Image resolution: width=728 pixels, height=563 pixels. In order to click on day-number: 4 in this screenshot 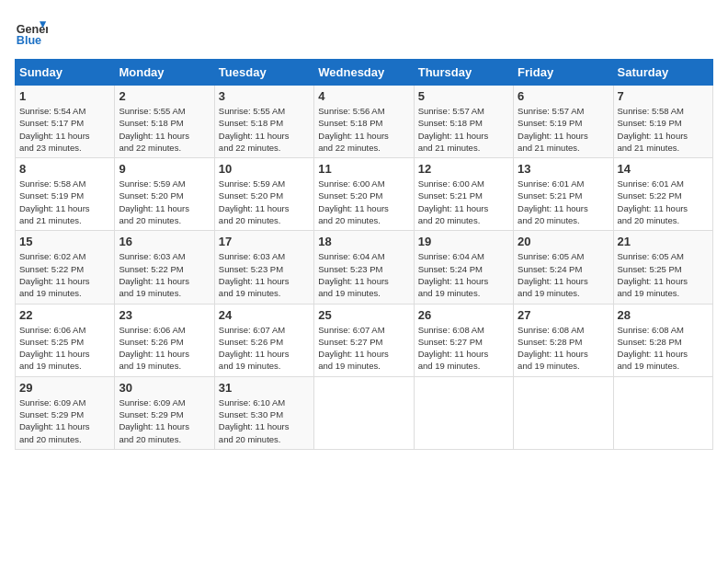, I will do `click(364, 96)`.